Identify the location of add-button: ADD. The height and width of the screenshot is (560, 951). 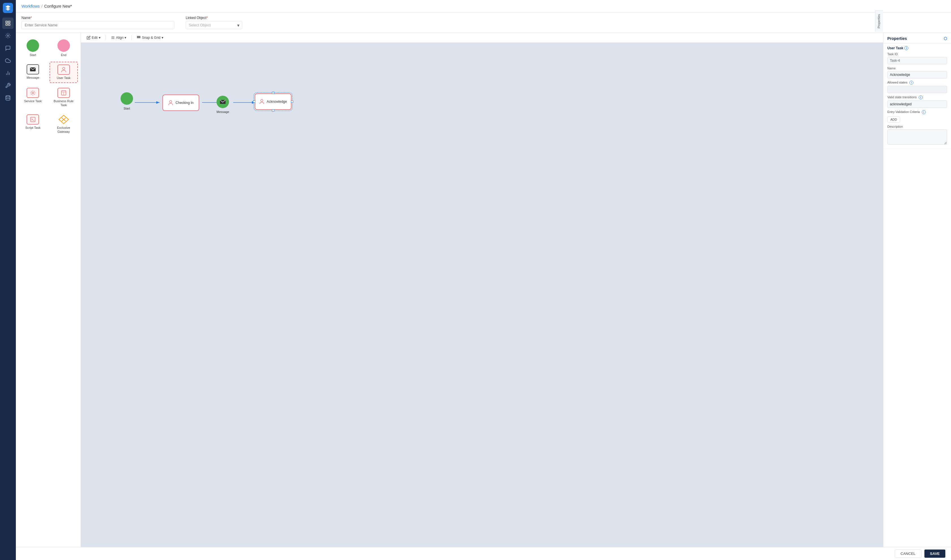
(894, 119).